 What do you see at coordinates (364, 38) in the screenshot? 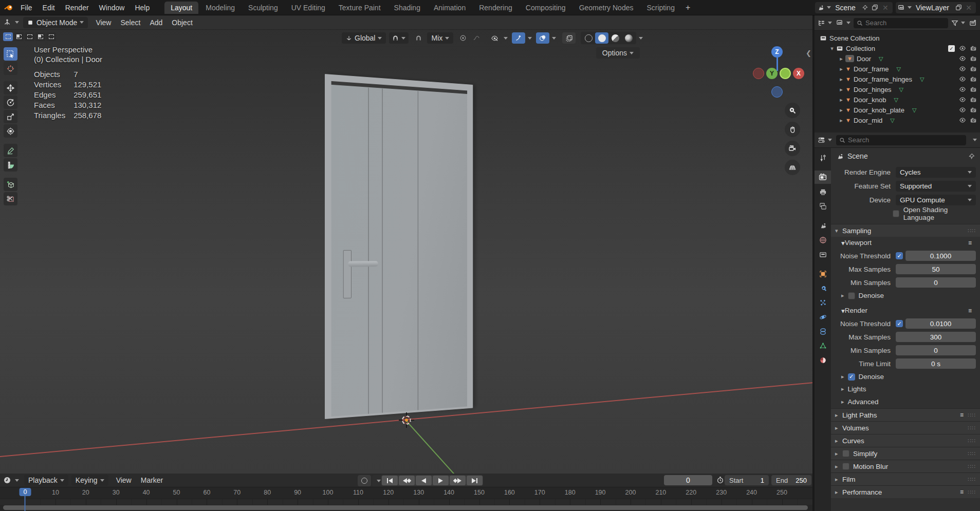
I see `orientation-dropdown: Global` at bounding box center [364, 38].